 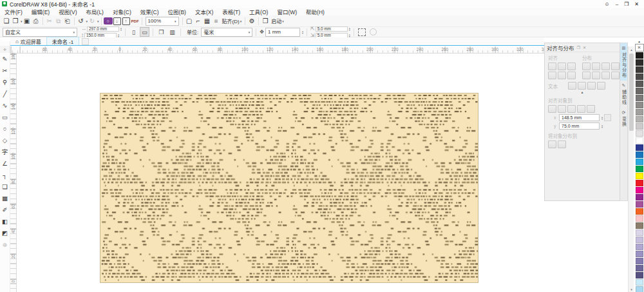 What do you see at coordinates (162, 21) in the screenshot?
I see `zoom-level-combo: 100% ▾` at bounding box center [162, 21].